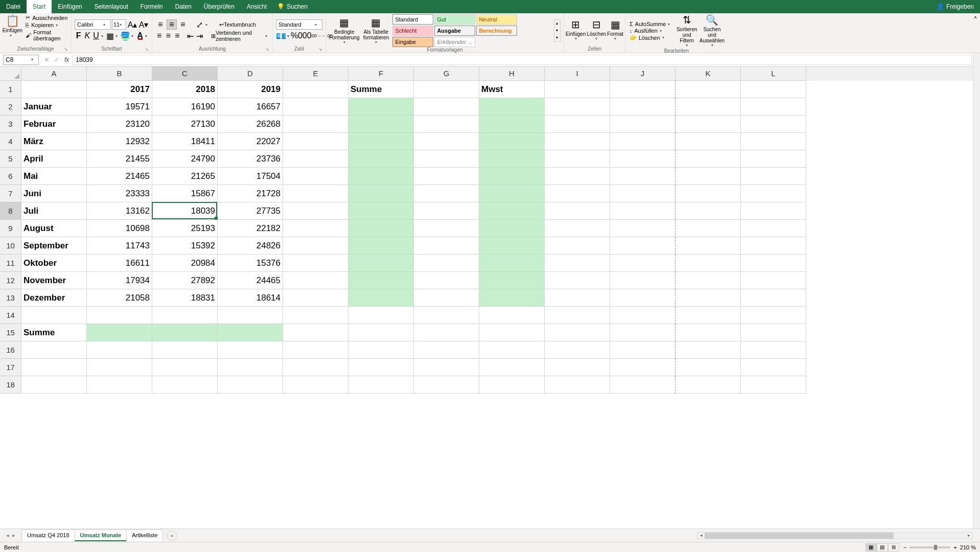 The image size is (980, 552). What do you see at coordinates (316, 228) in the screenshot?
I see `cell-E9` at bounding box center [316, 228].